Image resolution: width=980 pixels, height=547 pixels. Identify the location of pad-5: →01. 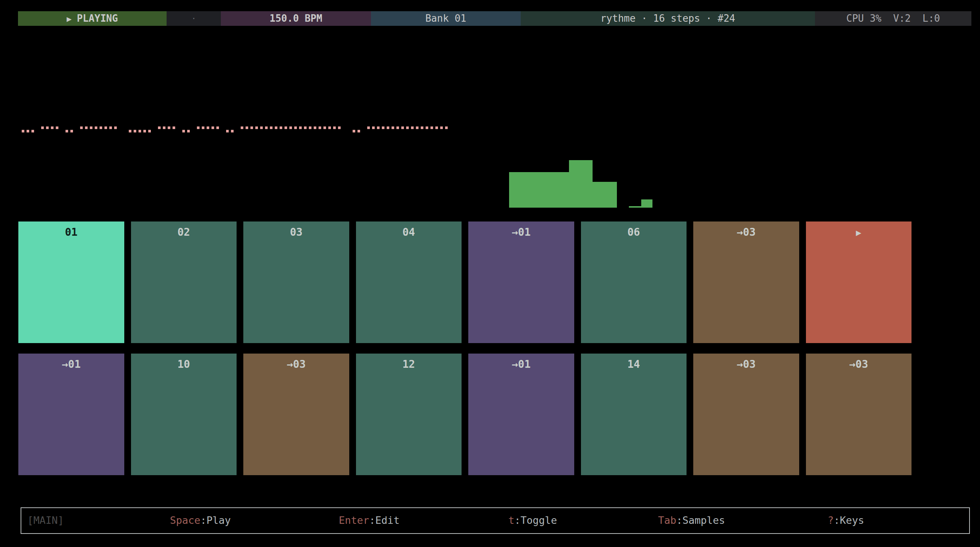
(521, 282).